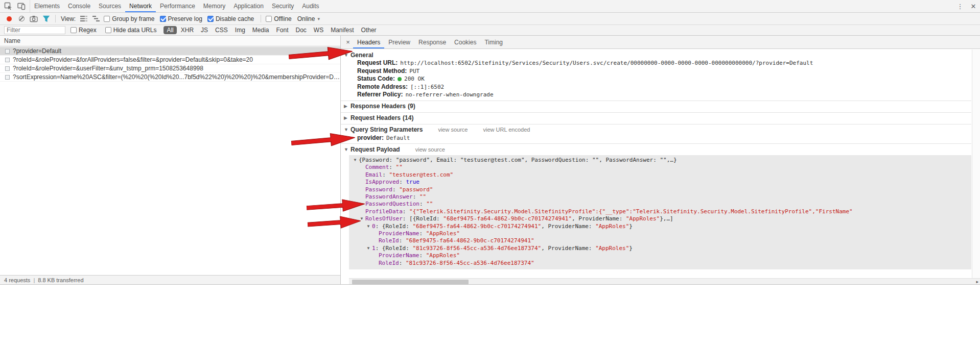 This screenshot has width=980, height=348. Describe the element at coordinates (656, 130) in the screenshot. I see `section-query-string-header: ▼ Query String Parameters view source vi…` at that location.